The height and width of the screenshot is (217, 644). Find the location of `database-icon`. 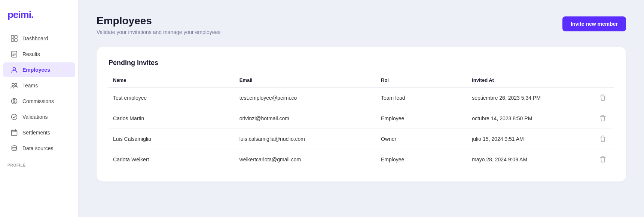

database-icon is located at coordinates (14, 148).